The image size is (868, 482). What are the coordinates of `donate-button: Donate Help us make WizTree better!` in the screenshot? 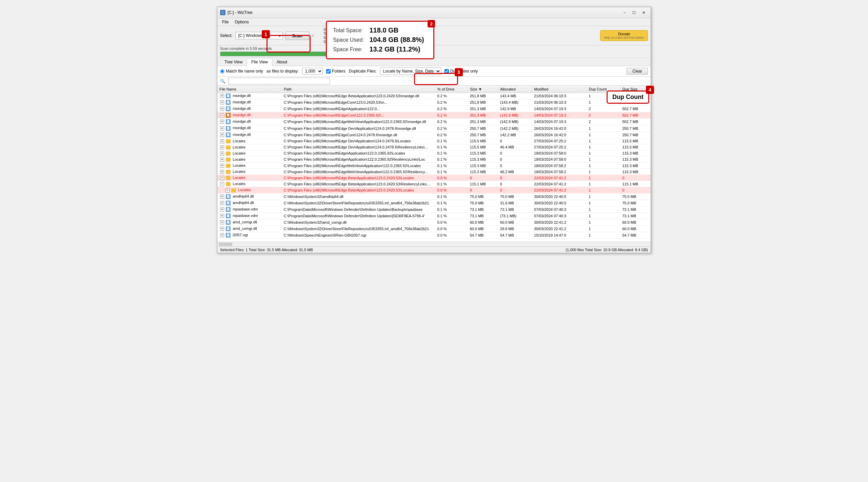 It's located at (624, 36).